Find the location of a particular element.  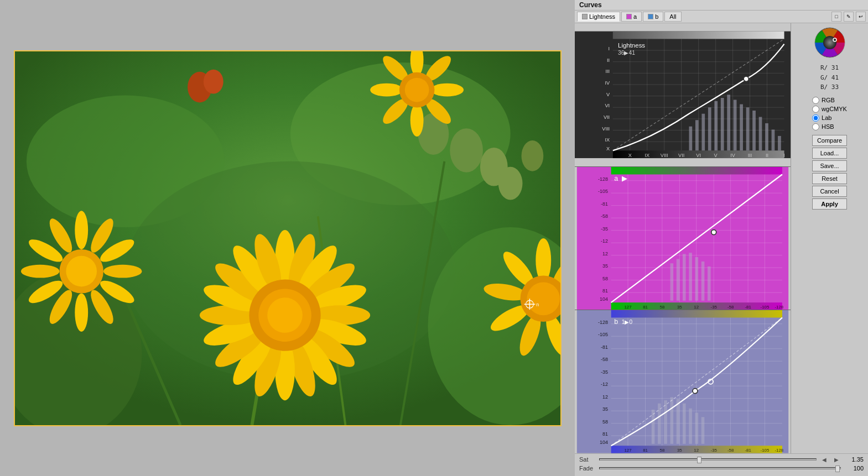

svg-text: VII is located at coordinates (606, 117).